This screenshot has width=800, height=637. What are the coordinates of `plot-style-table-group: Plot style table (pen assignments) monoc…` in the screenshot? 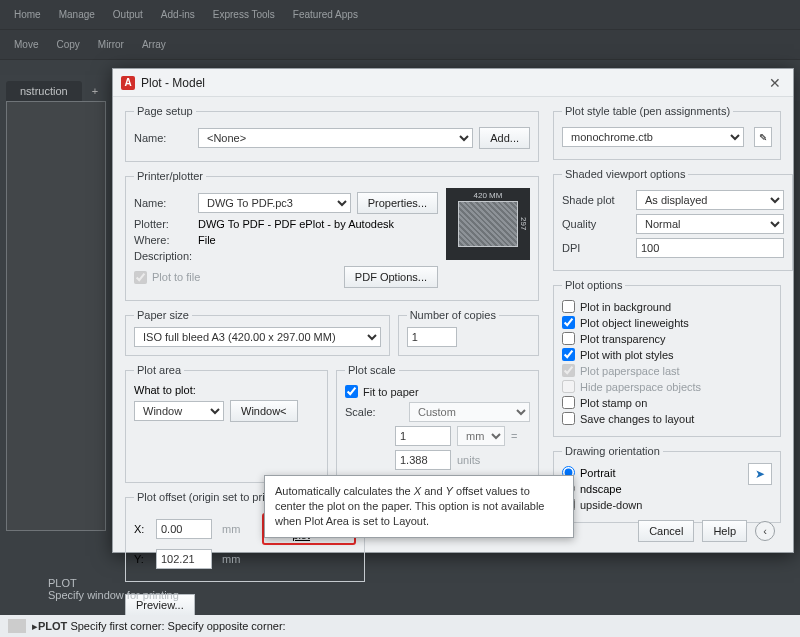 It's located at (667, 132).